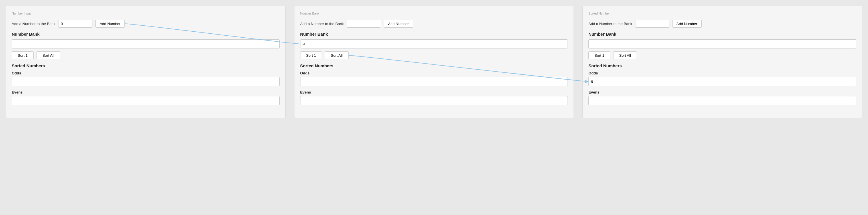 This screenshot has height=215, width=868. I want to click on panel3-evens-input, so click(722, 100).